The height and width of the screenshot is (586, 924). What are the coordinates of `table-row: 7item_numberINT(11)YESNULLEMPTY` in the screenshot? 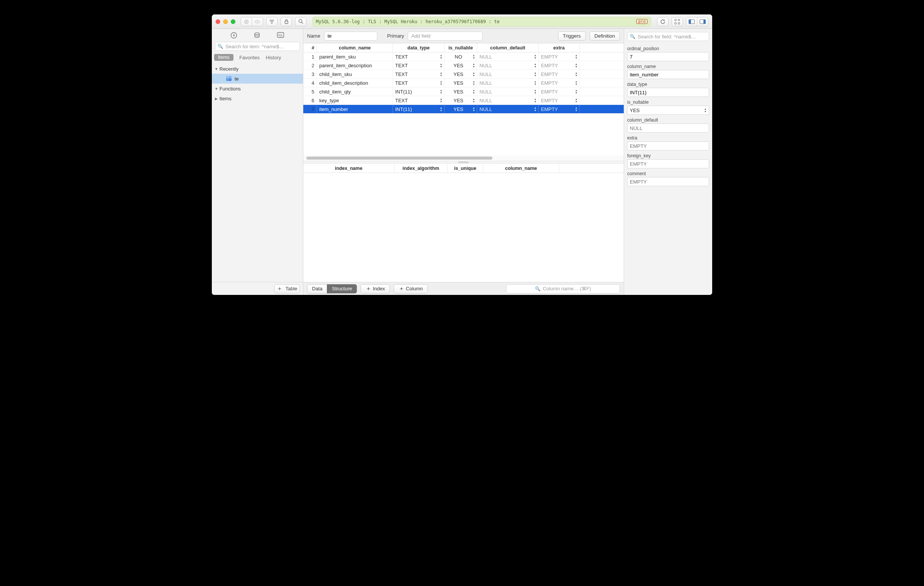 It's located at (464, 109).